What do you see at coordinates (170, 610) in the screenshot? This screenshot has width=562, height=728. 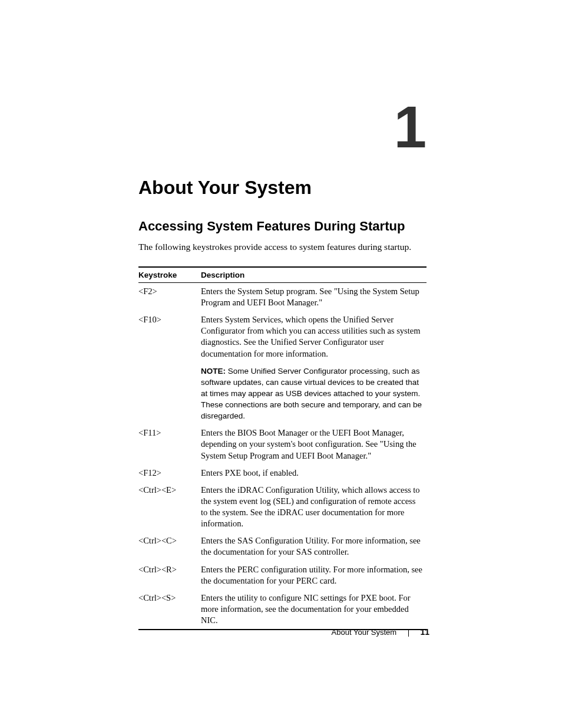 I see `keystroke-cell: <Ctrl><S>` at bounding box center [170, 610].